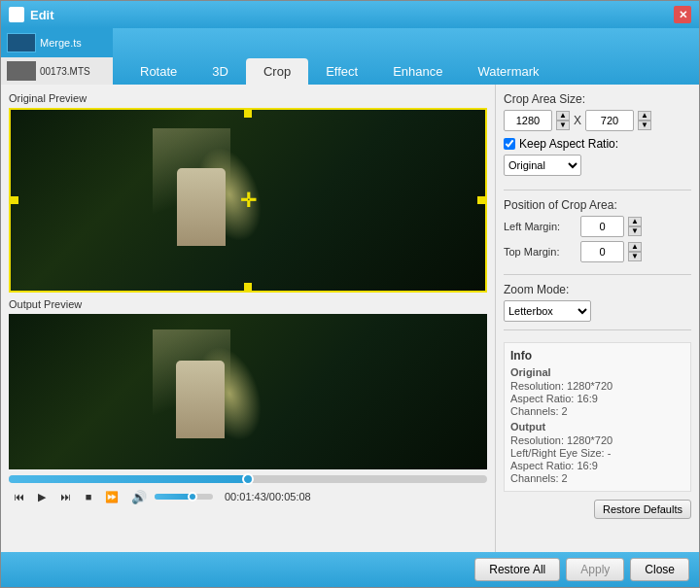  What do you see at coordinates (603, 226) in the screenshot?
I see `left-margin-input` at bounding box center [603, 226].